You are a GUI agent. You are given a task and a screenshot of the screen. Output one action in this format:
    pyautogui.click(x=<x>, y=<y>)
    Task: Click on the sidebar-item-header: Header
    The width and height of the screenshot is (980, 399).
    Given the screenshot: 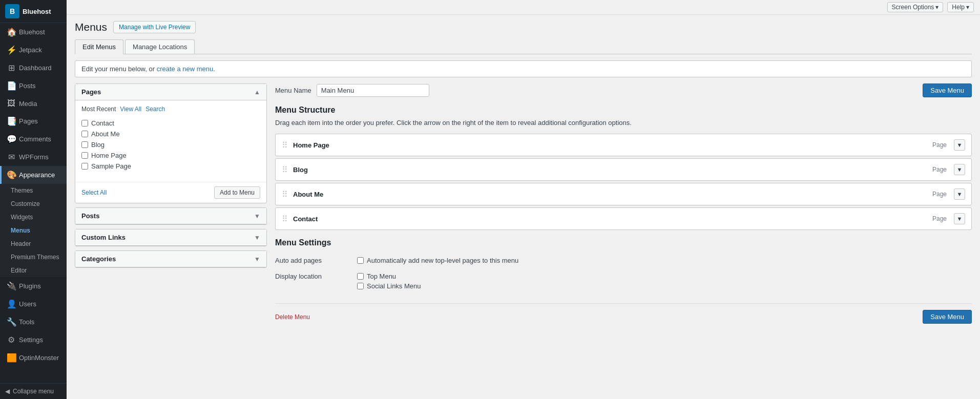 What is the action you would take?
    pyautogui.click(x=33, y=244)
    